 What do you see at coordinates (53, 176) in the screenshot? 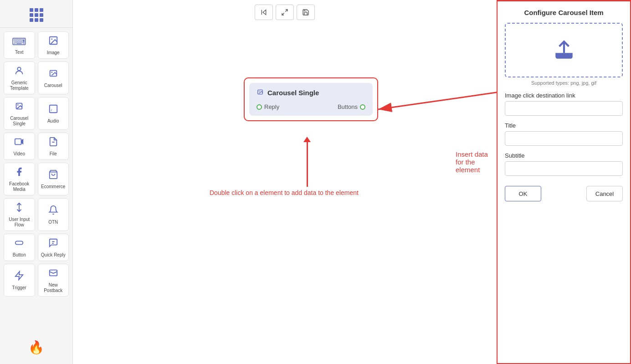
I see `ecommerce-icon` at bounding box center [53, 176].